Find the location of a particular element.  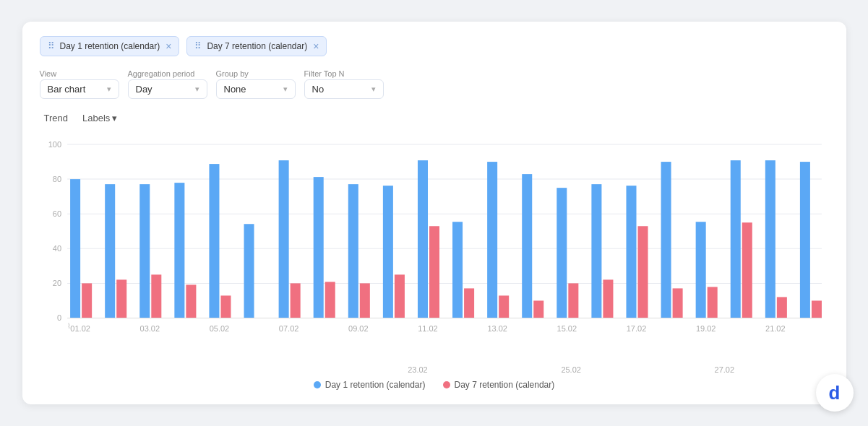

labels-button: Labels ▾ is located at coordinates (100, 118).